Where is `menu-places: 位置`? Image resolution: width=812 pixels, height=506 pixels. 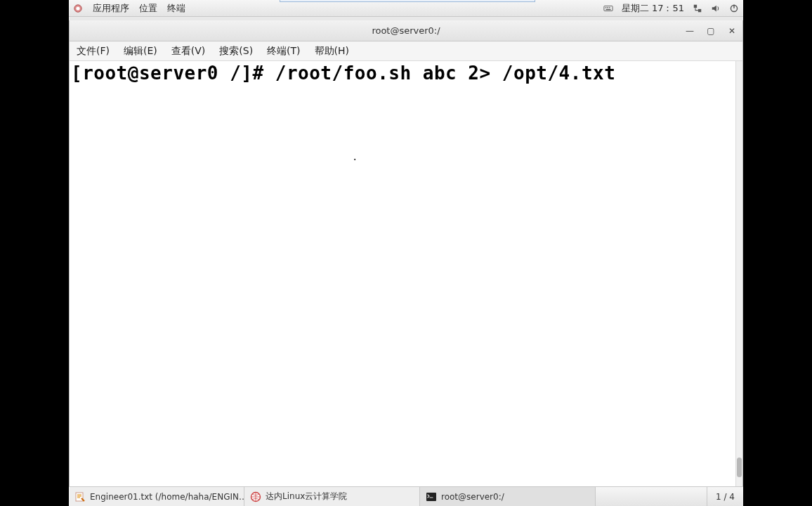
menu-places: 位置 is located at coordinates (148, 8).